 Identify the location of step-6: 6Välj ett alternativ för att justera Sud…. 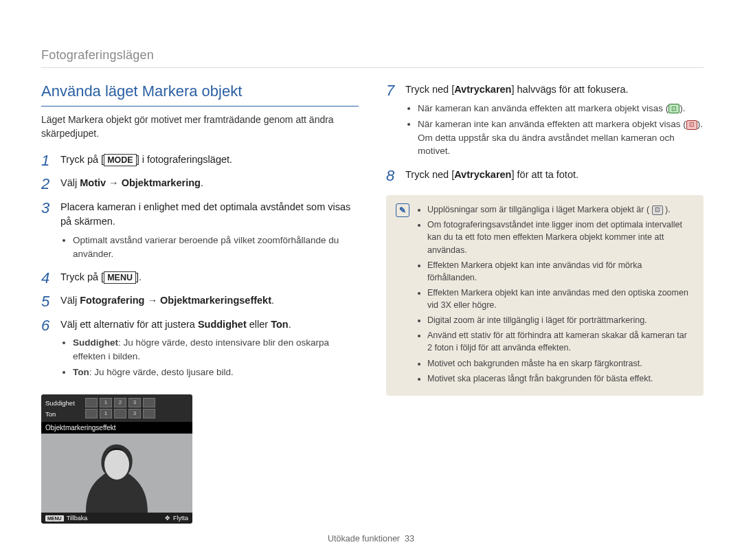
(200, 350).